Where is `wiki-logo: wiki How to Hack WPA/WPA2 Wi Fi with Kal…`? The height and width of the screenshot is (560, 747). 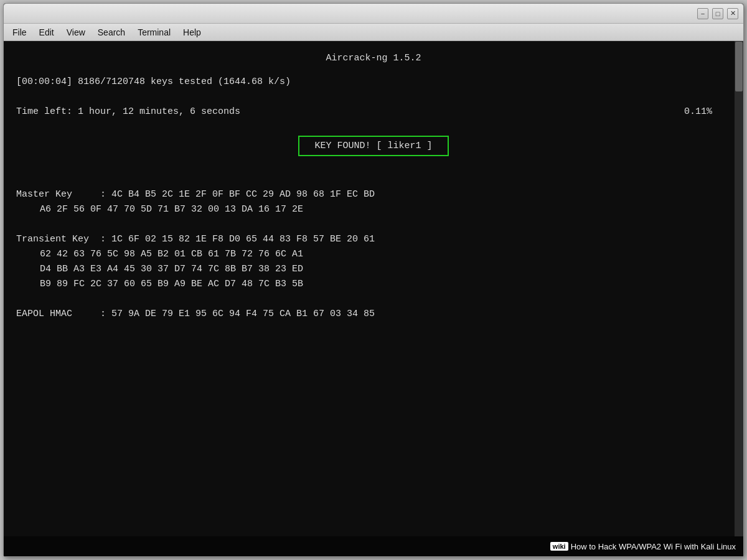
wiki-logo: wiki How to Hack WPA/WPA2 Wi Fi with Kal… is located at coordinates (643, 546).